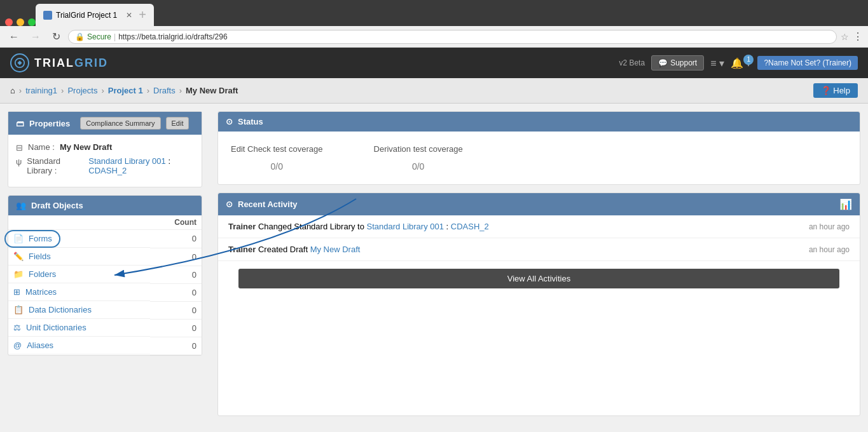 This screenshot has height=432, width=868. Describe the element at coordinates (14, 37) in the screenshot. I see `back-btn: ←` at that location.